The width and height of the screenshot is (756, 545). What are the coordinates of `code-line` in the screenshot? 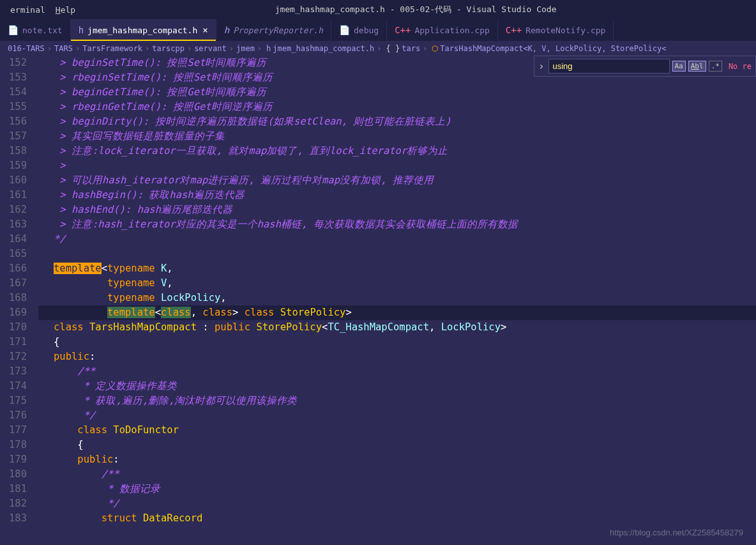 It's located at (397, 254).